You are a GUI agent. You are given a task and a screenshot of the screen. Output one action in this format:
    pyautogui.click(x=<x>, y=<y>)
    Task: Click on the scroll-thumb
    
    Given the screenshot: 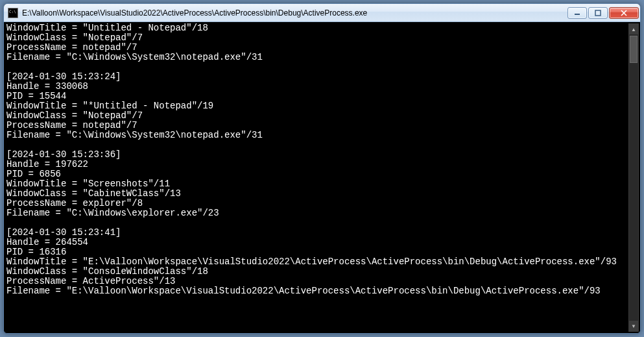 What is the action you would take?
    pyautogui.click(x=634, y=49)
    